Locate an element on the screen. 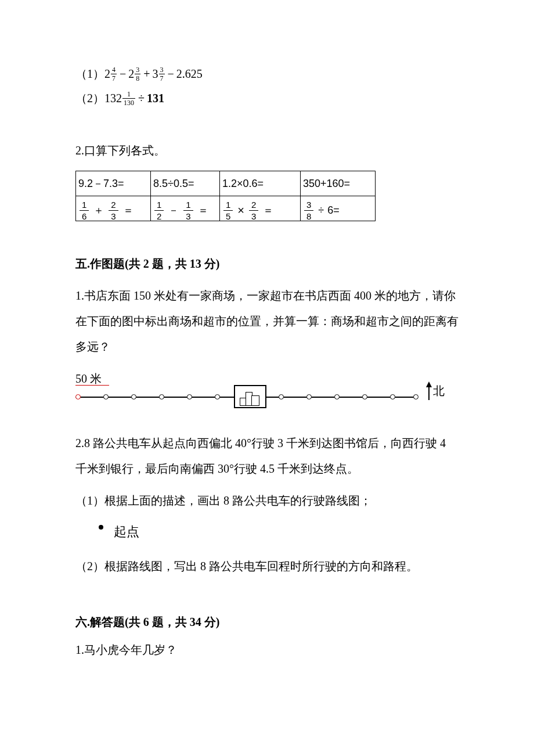  equation-1: （1） 2 47 − 2 38 + 3 37 − 2.625 is located at coordinates (267, 74).